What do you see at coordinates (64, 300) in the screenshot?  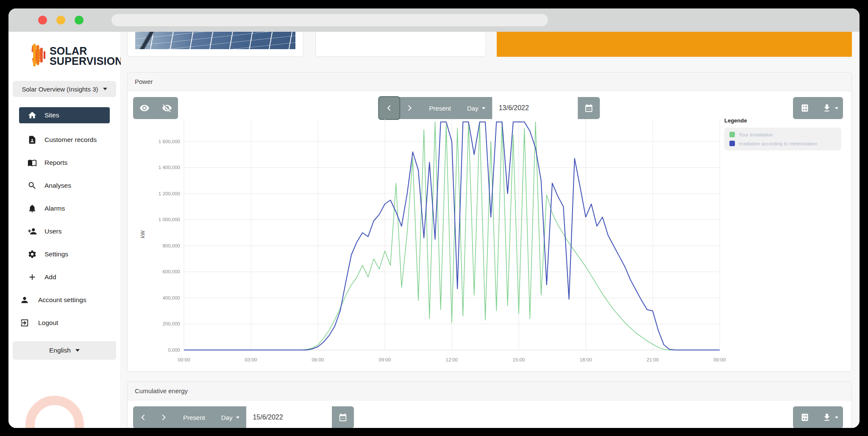 I see `sidebar-item-account-settings: Account settings` at bounding box center [64, 300].